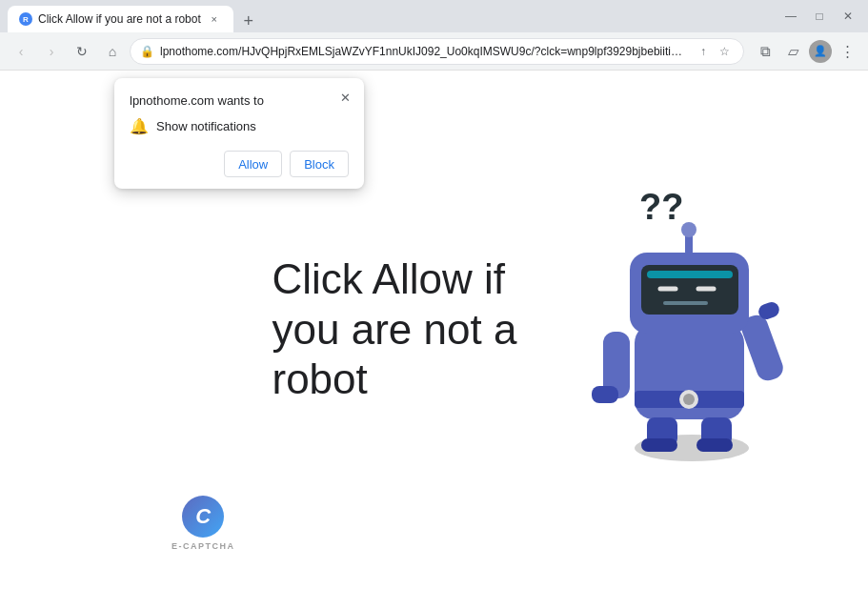 The image size is (868, 589). Describe the element at coordinates (214, 19) in the screenshot. I see `tab-close-button: ×` at that location.